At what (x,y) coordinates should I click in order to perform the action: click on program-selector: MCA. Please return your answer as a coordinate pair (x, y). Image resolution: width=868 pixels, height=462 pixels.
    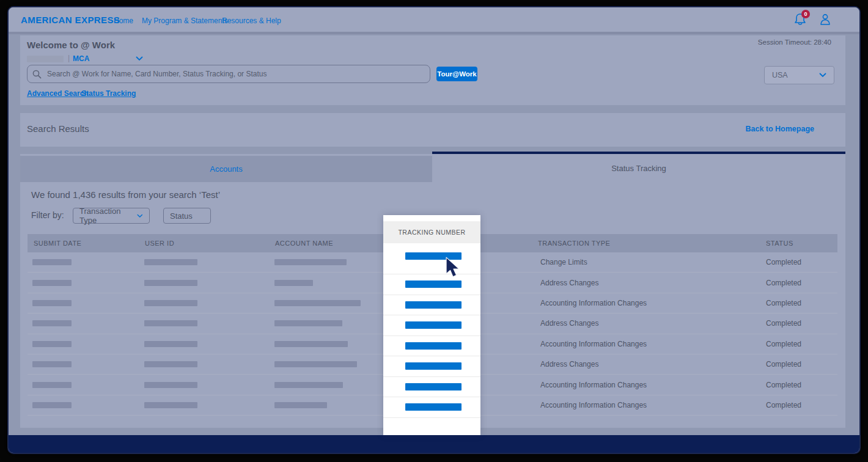
    Looking at the image, I should click on (81, 59).